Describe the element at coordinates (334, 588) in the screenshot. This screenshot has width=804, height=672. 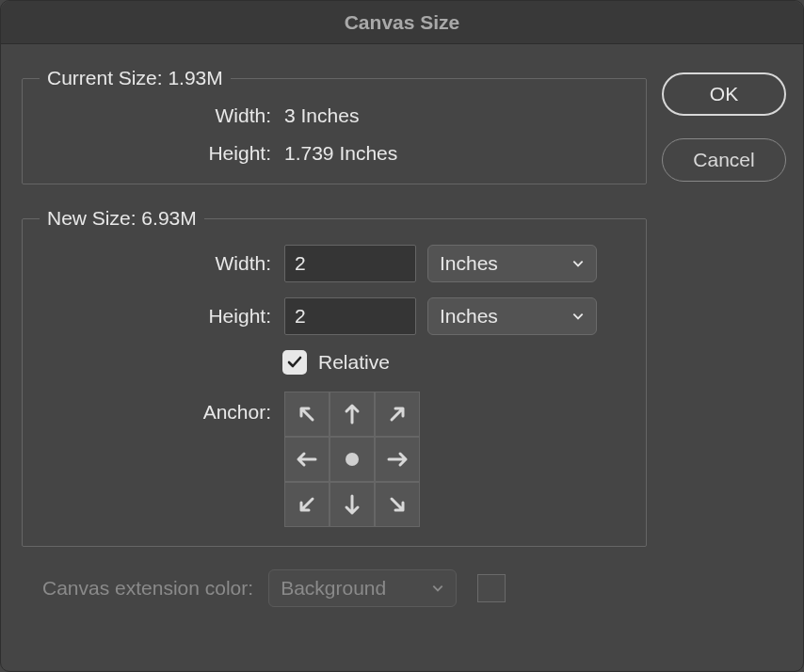
I see `extension-color-row: Canvas extension color: Background` at that location.